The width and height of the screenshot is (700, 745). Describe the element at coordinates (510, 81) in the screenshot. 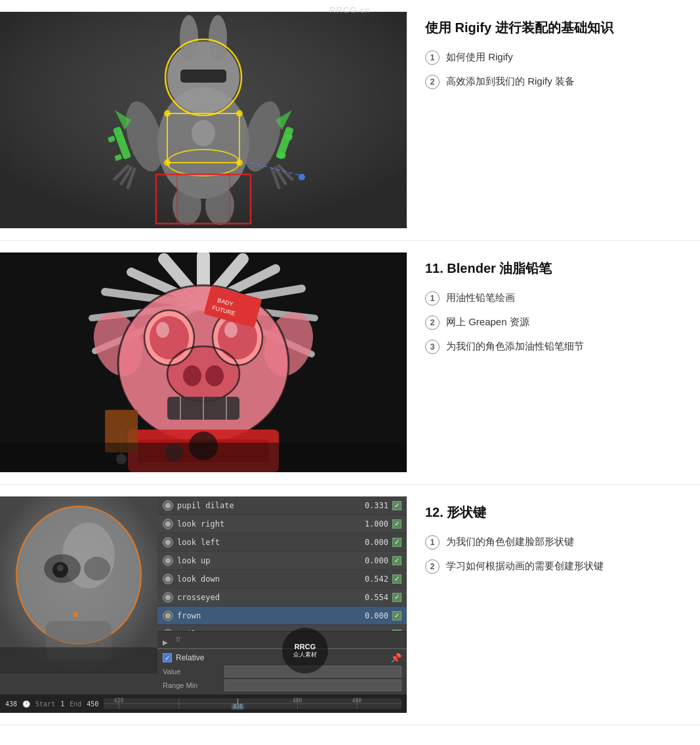

I see `item-text-2: 高效添加到我们的 Rigify 装备` at that location.